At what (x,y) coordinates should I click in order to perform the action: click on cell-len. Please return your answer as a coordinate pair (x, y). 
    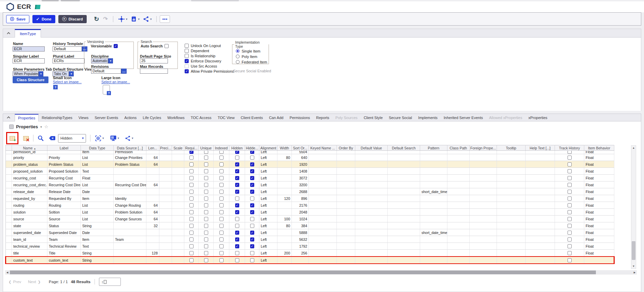
    Looking at the image, I should click on (153, 199).